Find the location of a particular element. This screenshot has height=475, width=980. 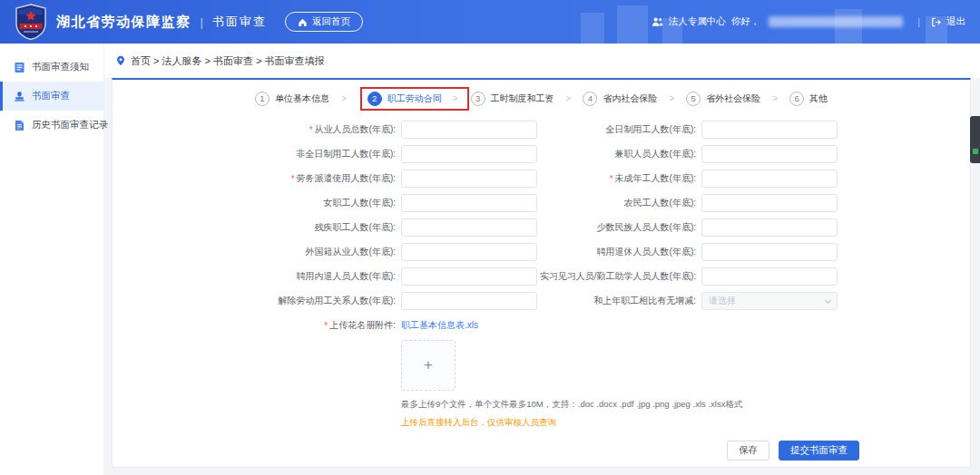

field-label: *从业人员总数(年底): is located at coordinates (254, 130).